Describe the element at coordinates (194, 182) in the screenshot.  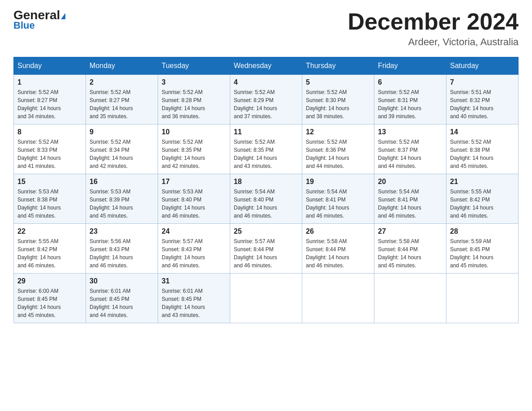
I see `day-number: 17` at that location.